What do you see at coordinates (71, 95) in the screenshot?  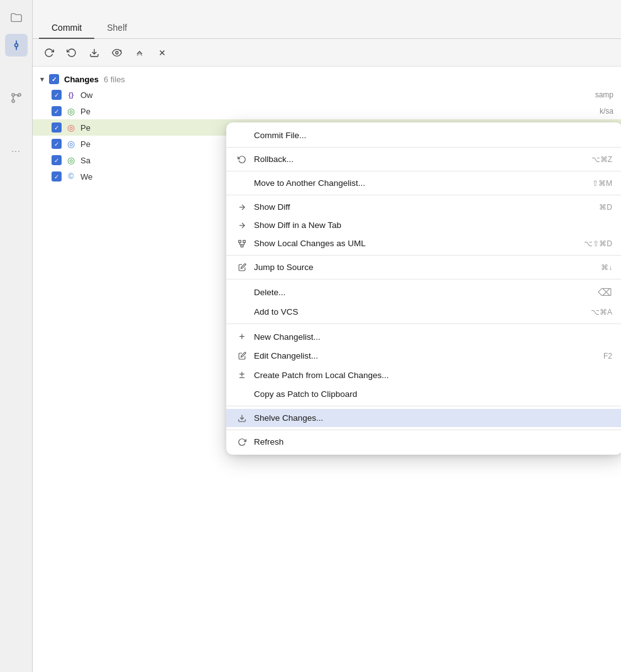 I see `file-type-icon-1: {}` at bounding box center [71, 95].